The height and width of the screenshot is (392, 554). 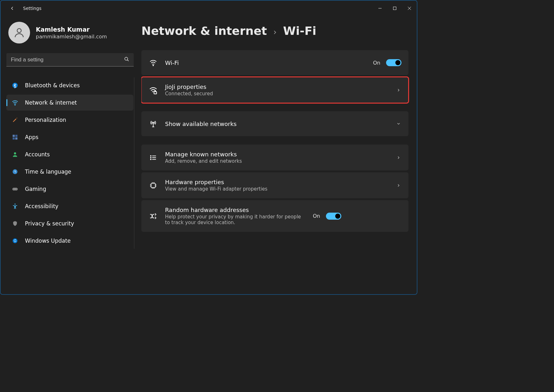 What do you see at coordinates (12, 8) in the screenshot?
I see `back-button` at bounding box center [12, 8].